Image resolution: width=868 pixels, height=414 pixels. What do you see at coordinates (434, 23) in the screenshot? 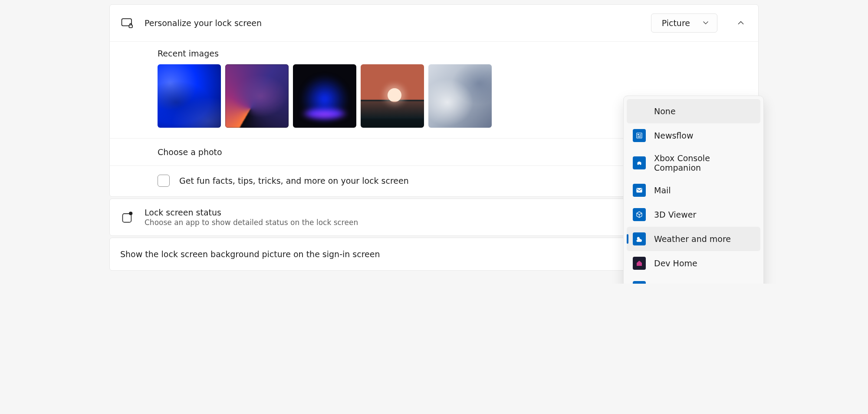
I see `personalize-header: Personalize your lock screen Picture` at bounding box center [434, 23].